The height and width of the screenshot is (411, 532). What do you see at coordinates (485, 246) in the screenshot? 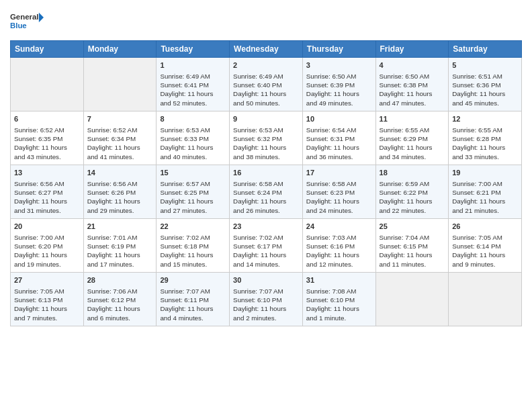
I see `calendar-cell: 26Sunrise: 7:05 AMSunset: 6:14 PMDayligh…` at bounding box center [485, 246].